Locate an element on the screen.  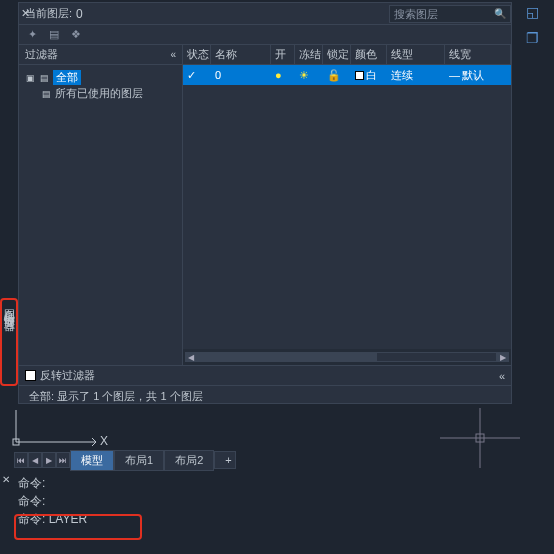
cell-lock: 🔓 is located at coordinates (337, 75).